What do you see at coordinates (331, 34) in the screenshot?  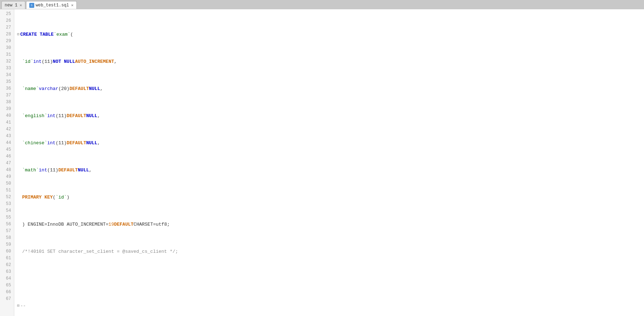 I see `code-line-25: ⊟CREATE TABLE `exam` (` at bounding box center [331, 34].